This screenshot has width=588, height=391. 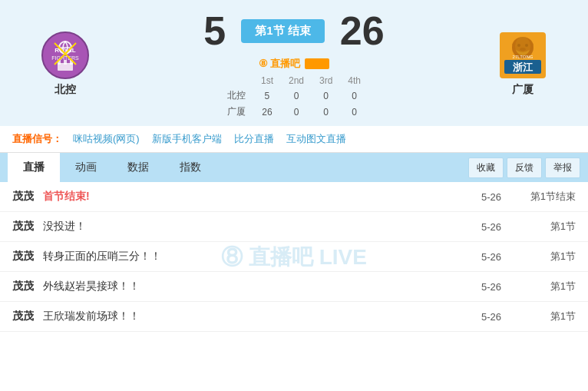 I want to click on team1-q2: 0, so click(x=296, y=95).